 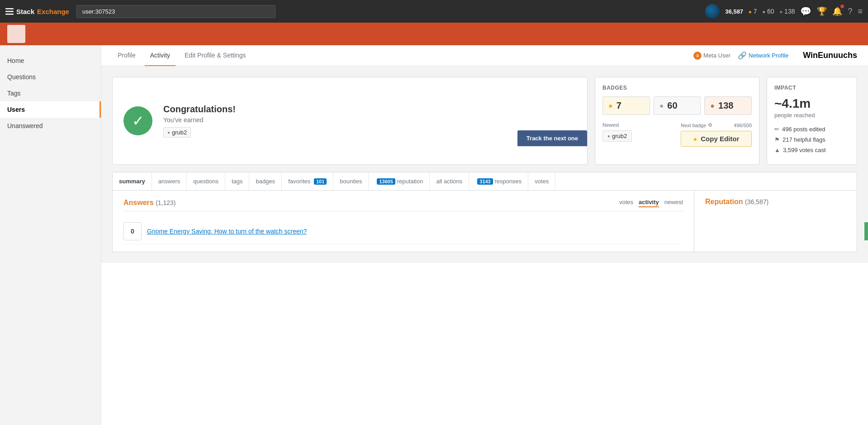 I want to click on hamburger-icon, so click(x=9, y=11).